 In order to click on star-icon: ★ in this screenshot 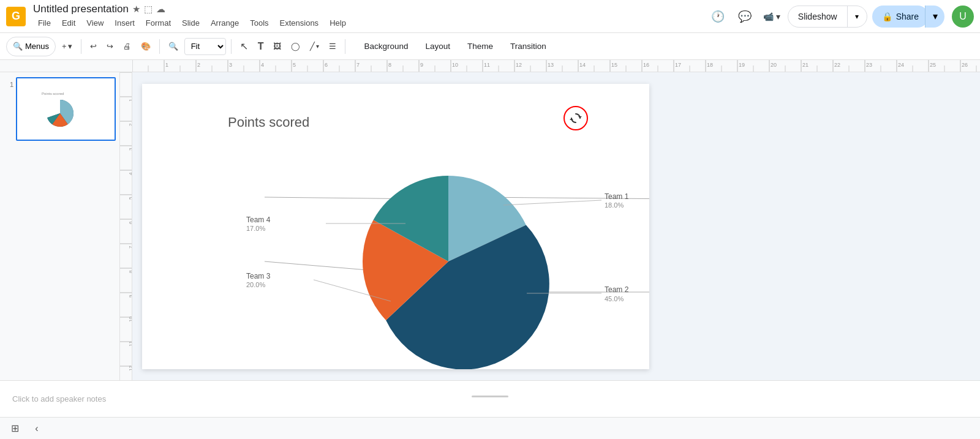, I will do `click(136, 9)`.